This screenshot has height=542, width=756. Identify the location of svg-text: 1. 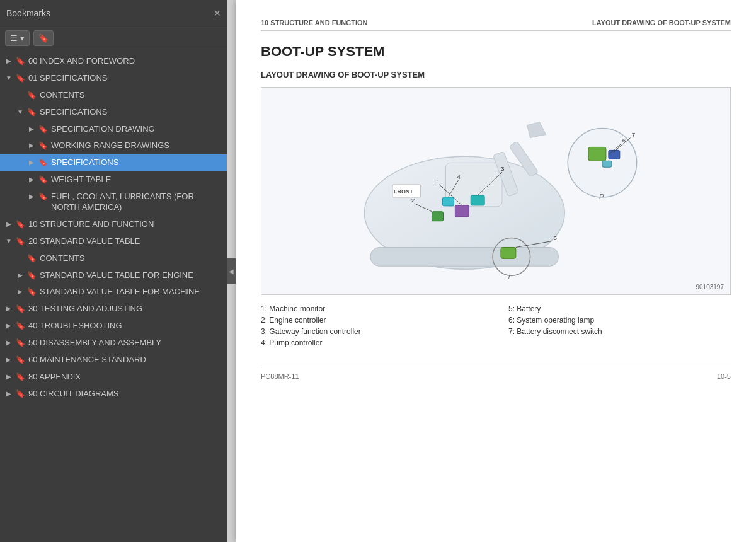
(438, 182).